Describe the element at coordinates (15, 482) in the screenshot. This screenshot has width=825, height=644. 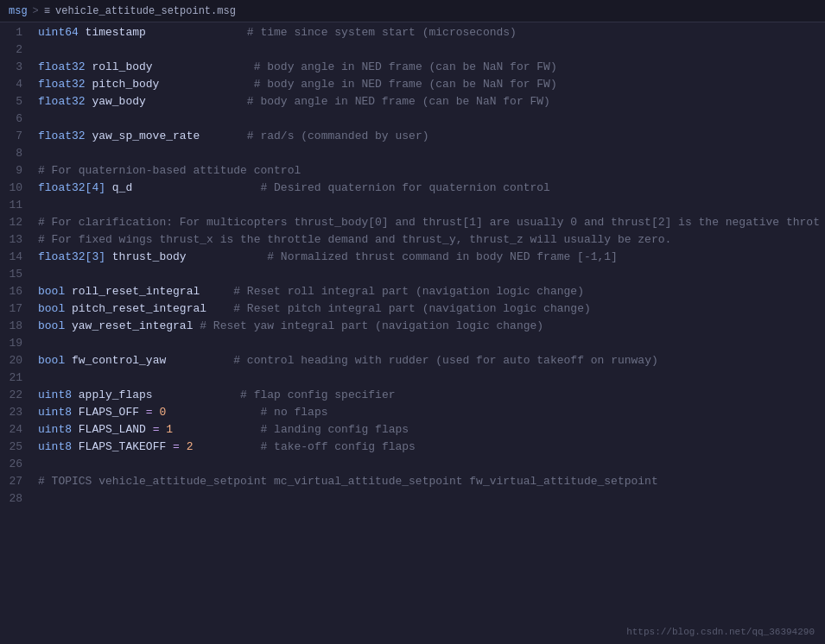
I see `line-number: 27` at that location.